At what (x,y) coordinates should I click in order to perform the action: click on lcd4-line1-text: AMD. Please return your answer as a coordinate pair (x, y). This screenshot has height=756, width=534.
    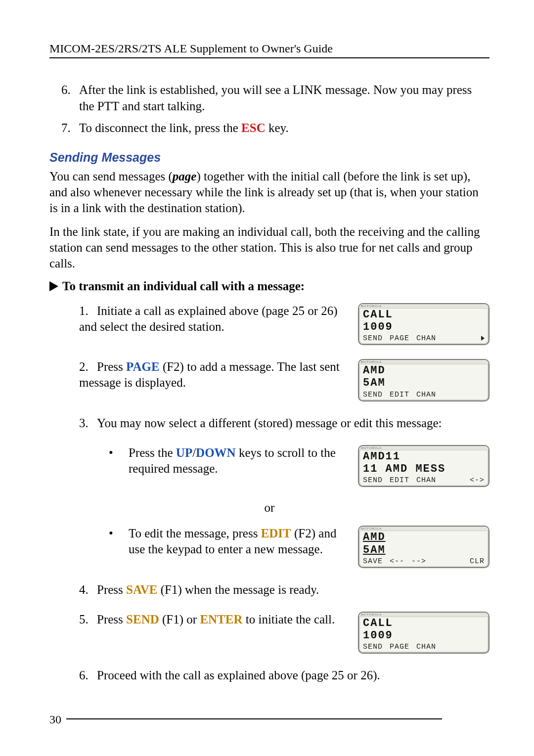
    Looking at the image, I should click on (374, 537).